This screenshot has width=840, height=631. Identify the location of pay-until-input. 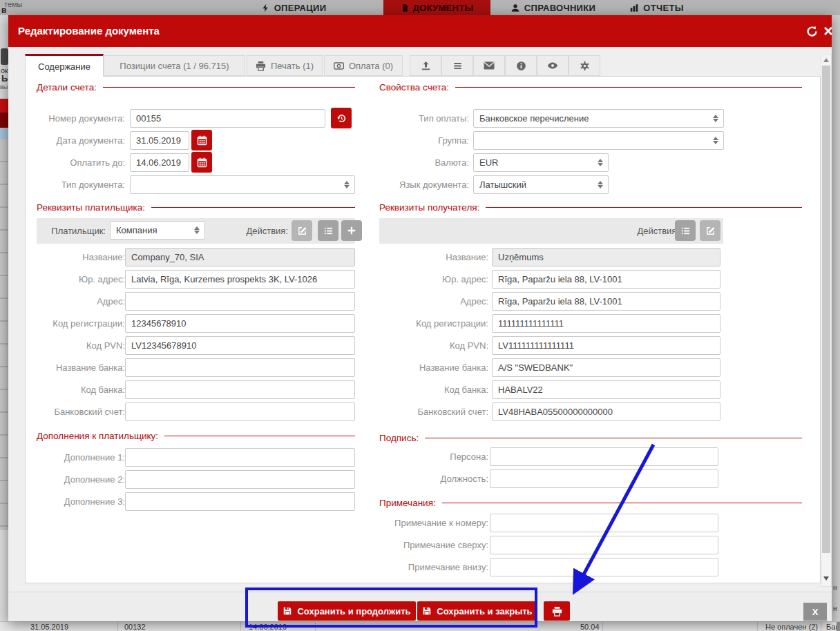
(160, 163).